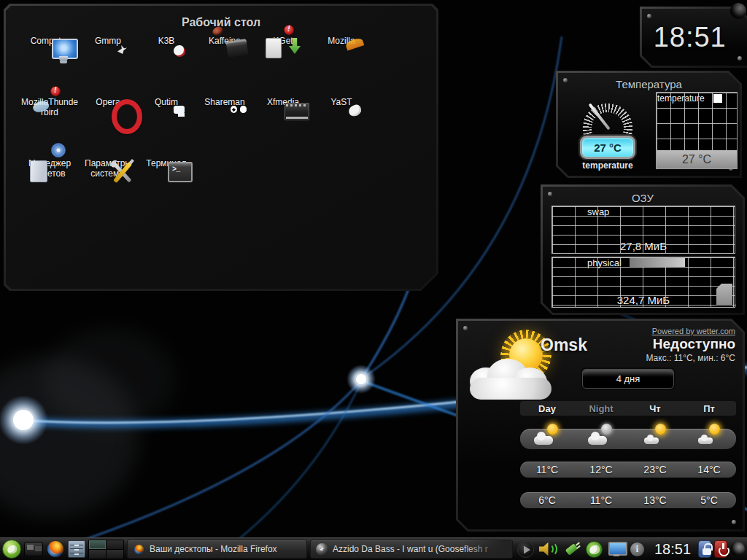 Image resolution: width=747 pixels, height=560 pixels. Describe the element at coordinates (341, 67) in the screenshot. I see `desktop-icon-mozilla: Mozilla` at that location.